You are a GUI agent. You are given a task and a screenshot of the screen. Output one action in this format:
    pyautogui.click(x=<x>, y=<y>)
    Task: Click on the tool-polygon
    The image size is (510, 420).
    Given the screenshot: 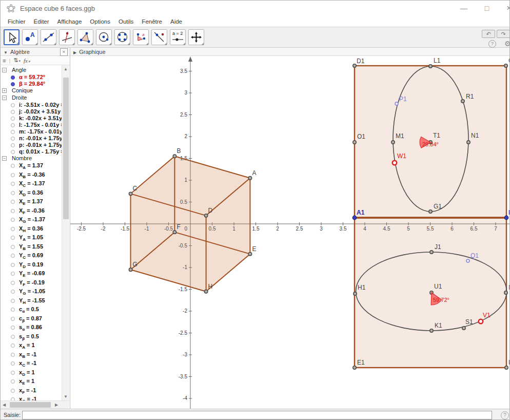 What is the action you would take?
    pyautogui.click(x=85, y=37)
    